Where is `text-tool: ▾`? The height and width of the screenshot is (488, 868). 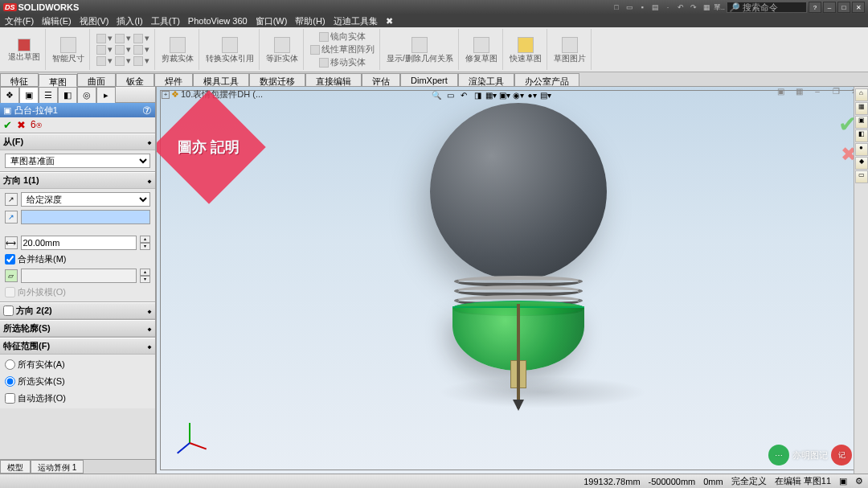 text-tool: ▾ is located at coordinates (141, 61).